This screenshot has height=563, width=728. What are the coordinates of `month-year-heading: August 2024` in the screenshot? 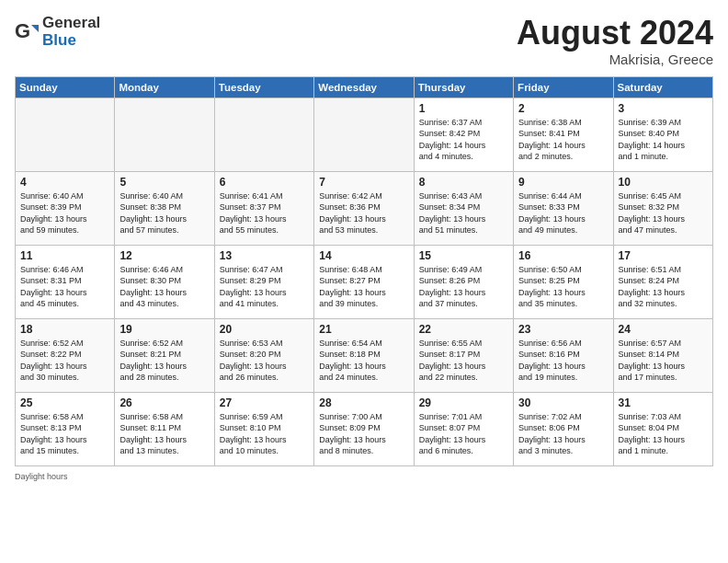 It's located at (615, 33).